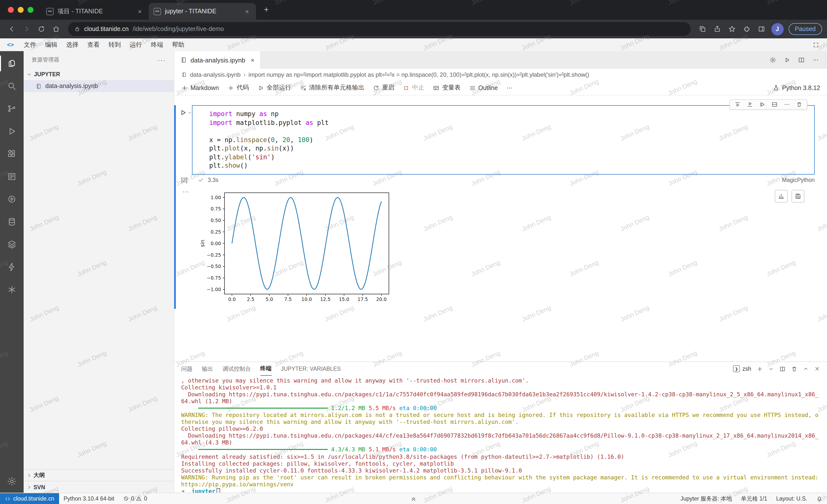 The image size is (827, 504). I want to click on execute-above-icon, so click(738, 105).